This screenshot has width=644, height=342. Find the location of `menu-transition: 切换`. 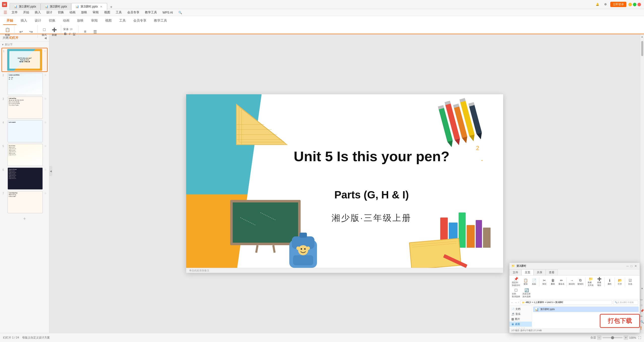

menu-transition: 切换 is located at coordinates (61, 13).